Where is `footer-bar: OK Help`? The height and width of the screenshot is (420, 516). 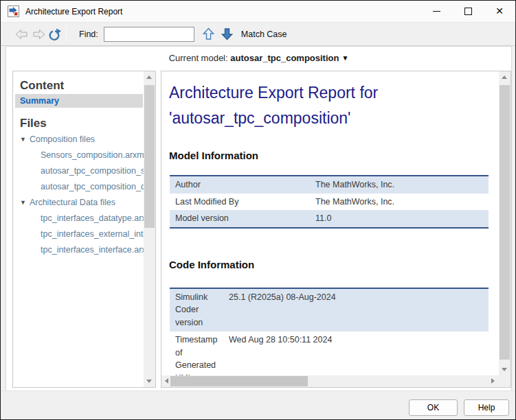
footer-bar: OK Help is located at coordinates (258, 405).